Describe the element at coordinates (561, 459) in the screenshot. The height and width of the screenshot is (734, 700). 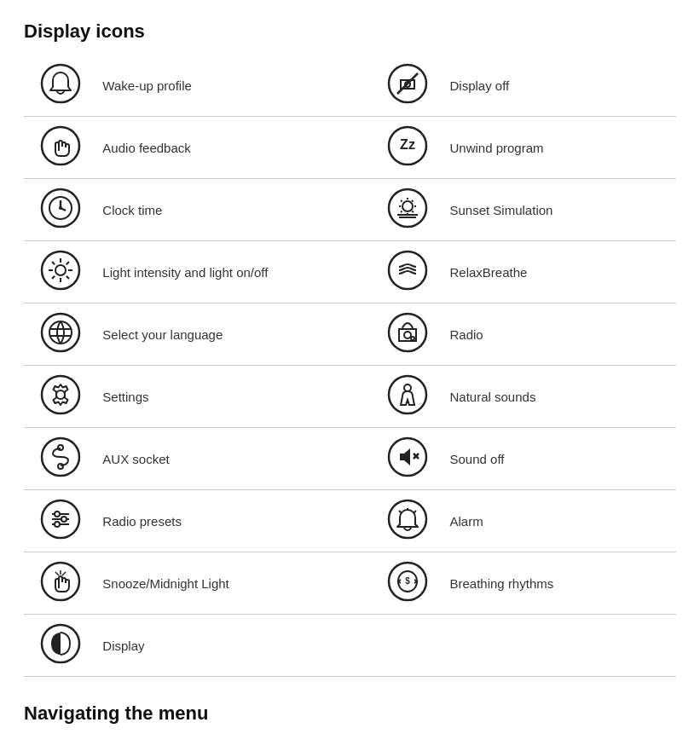
I see `label-right: Sound off` at that location.